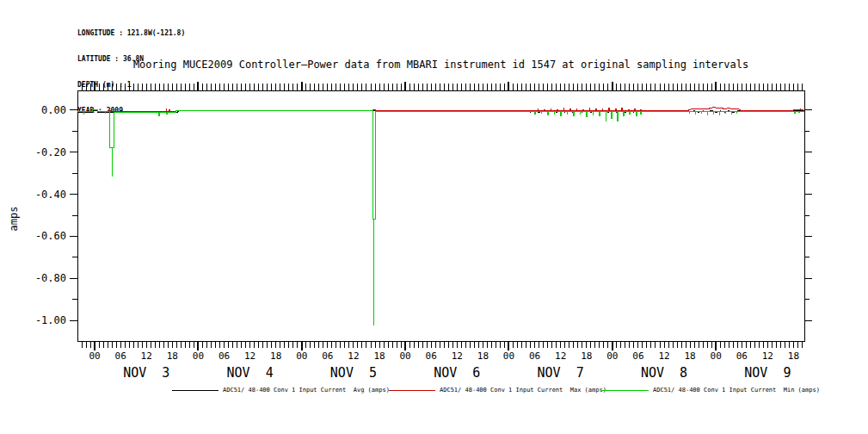 Image resolution: width=868 pixels, height=434 pixels. Describe the element at coordinates (412, 391) in the screenshot. I see `max-line-swatch-icon` at that location.